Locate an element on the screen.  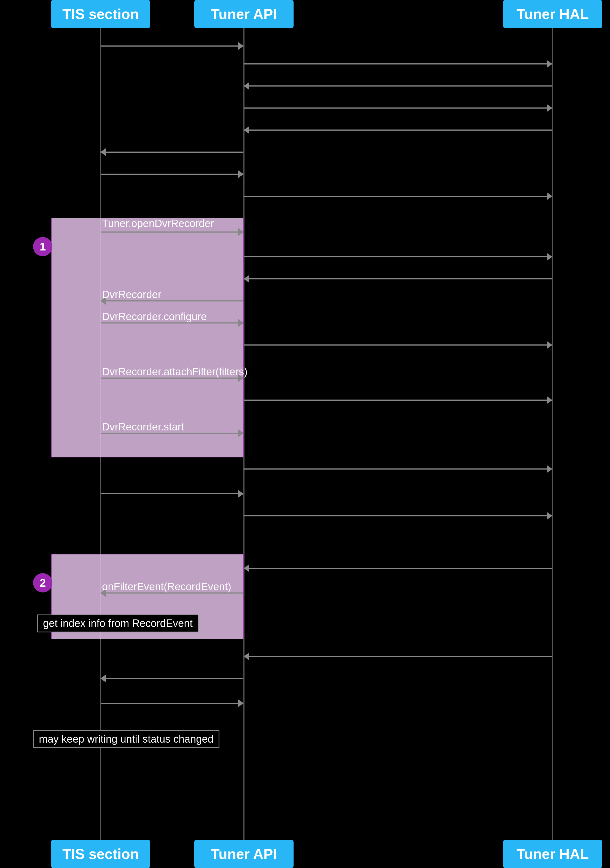
step-badge-1: 1 is located at coordinates (42, 246).